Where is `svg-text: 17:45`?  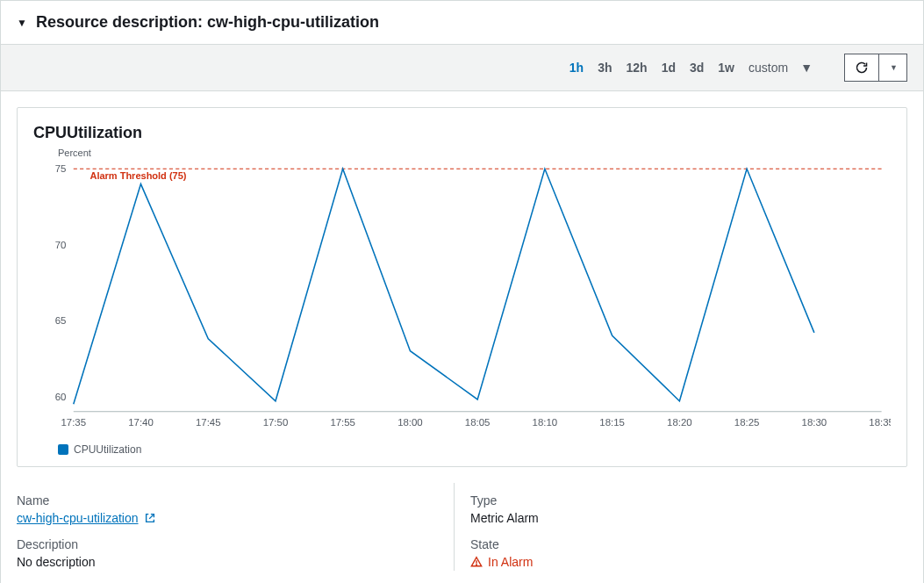
svg-text: 17:45 is located at coordinates (209, 422).